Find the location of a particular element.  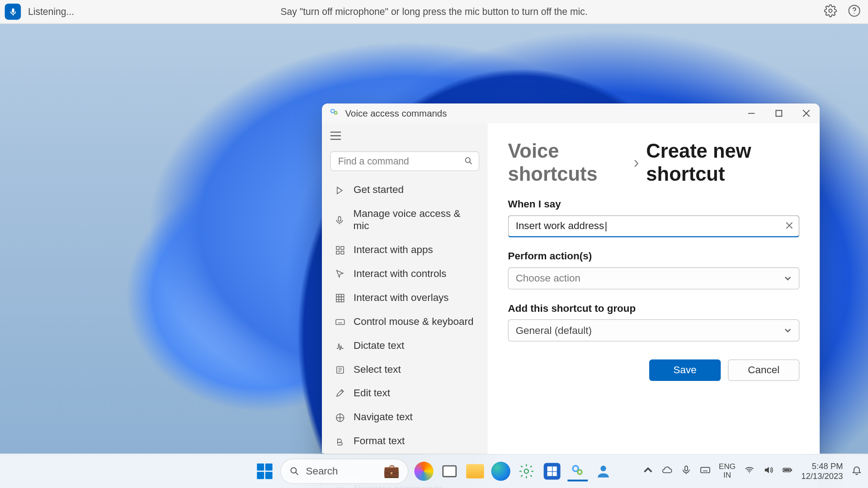

sidebar-item-label: Interact with controls is located at coordinates (400, 274).